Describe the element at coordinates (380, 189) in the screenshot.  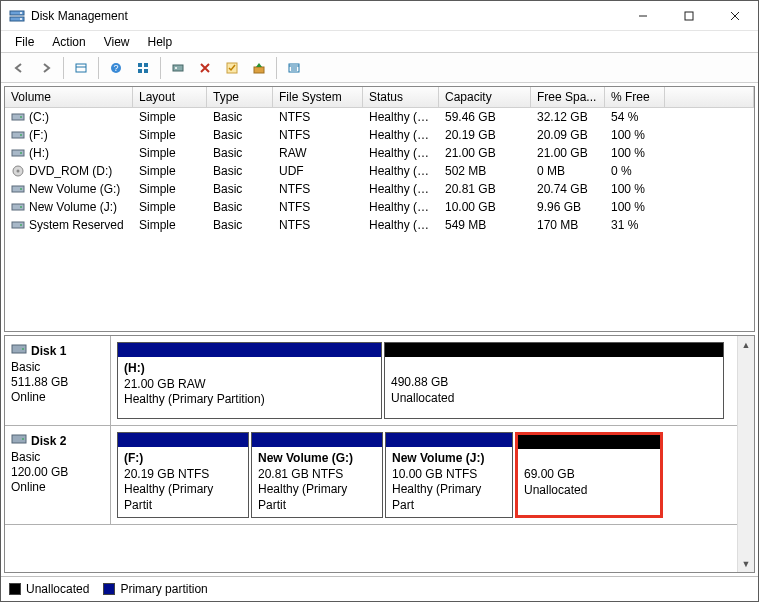
I see `volume-row: New Volume (G:)SimpleBasicNTFSHealthy (P…` at that location.